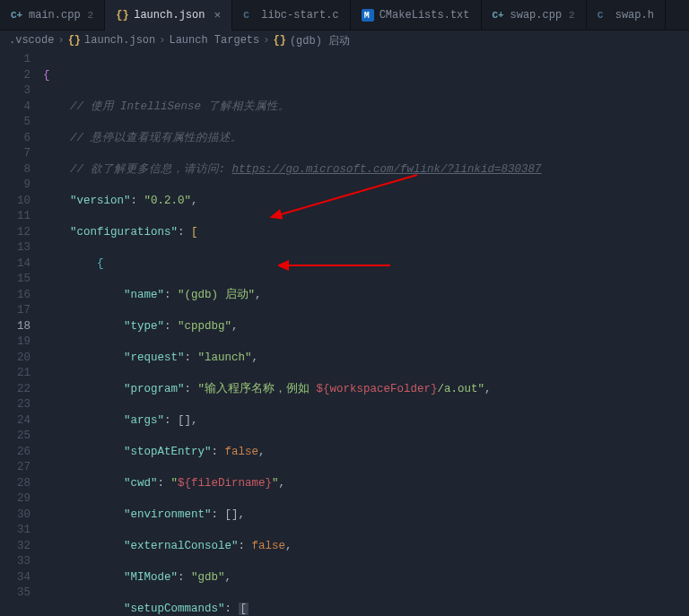 The width and height of the screenshot is (689, 616). What do you see at coordinates (368, 15) in the screenshot?
I see `cmake-icon: M` at bounding box center [368, 15].